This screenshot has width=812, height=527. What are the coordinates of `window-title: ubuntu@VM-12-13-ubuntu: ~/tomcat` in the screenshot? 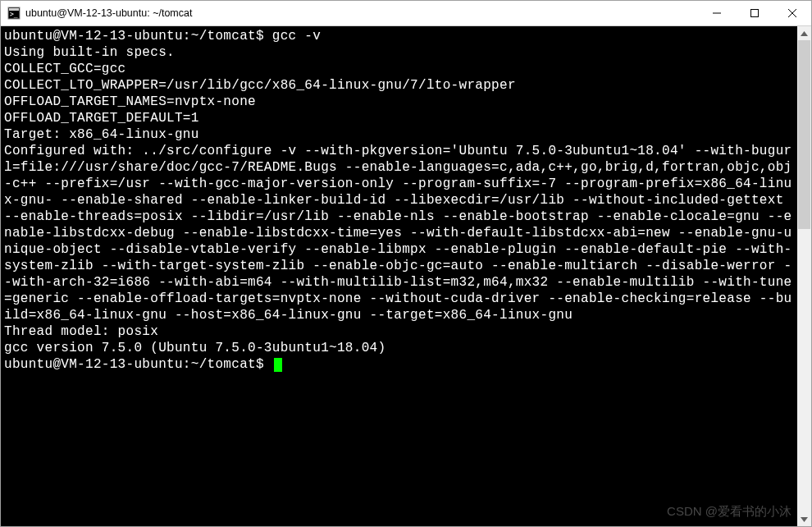 It's located at (362, 13).